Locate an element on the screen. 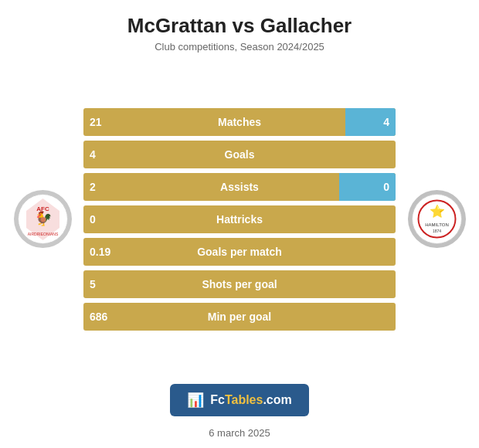 This screenshot has width=479, height=448. logo-right: ⭐ HAMILTON 1874 is located at coordinates (437, 219).